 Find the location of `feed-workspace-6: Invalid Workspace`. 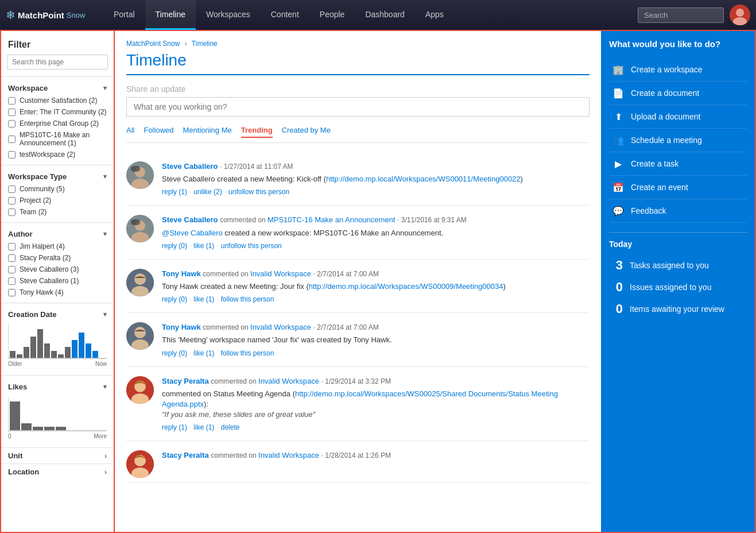

feed-workspace-6: Invalid Workspace is located at coordinates (289, 455).